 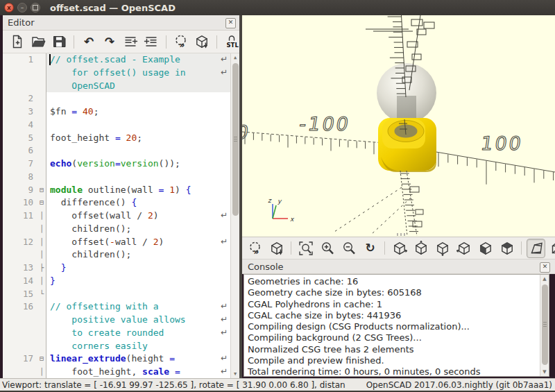 What do you see at coordinates (17, 42) in the screenshot?
I see `new-file-icon` at bounding box center [17, 42].